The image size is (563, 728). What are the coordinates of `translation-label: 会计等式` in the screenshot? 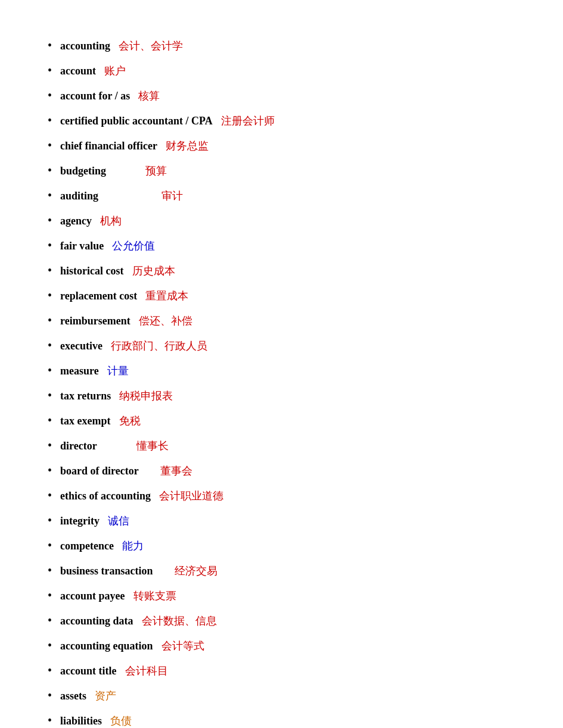 It's located at (183, 646).